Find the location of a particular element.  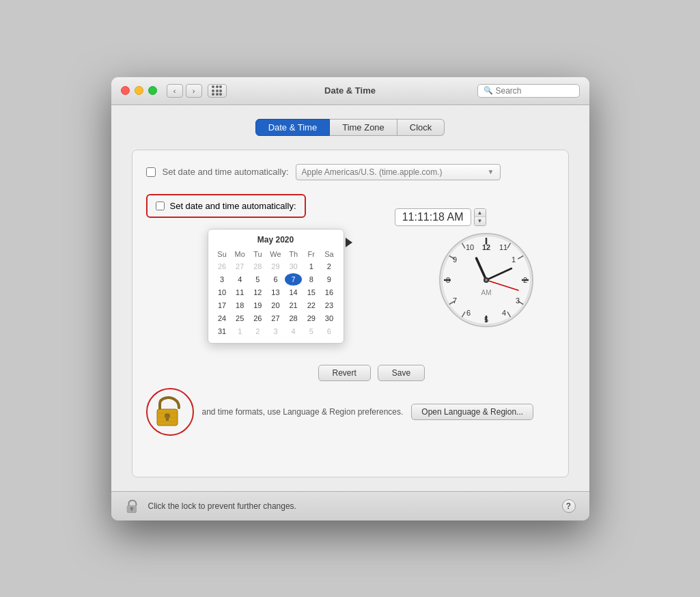

help-button: ? is located at coordinates (569, 506).